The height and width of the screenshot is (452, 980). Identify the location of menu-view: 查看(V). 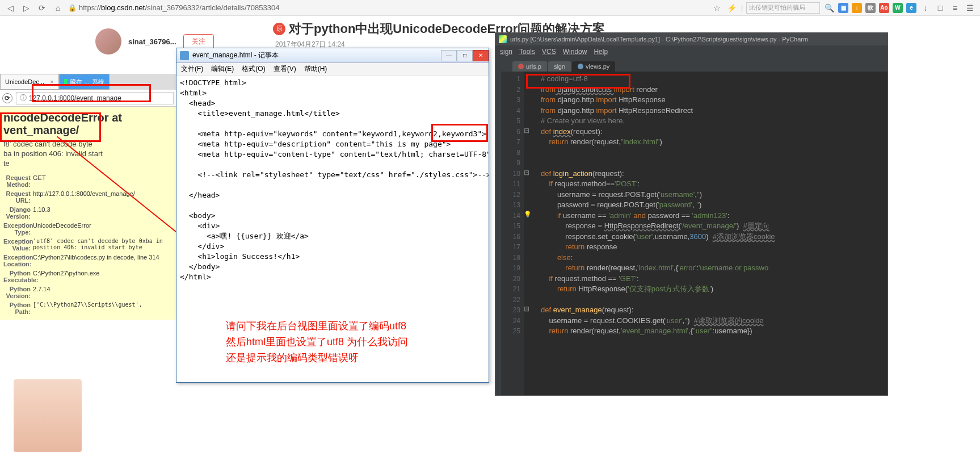
(285, 69).